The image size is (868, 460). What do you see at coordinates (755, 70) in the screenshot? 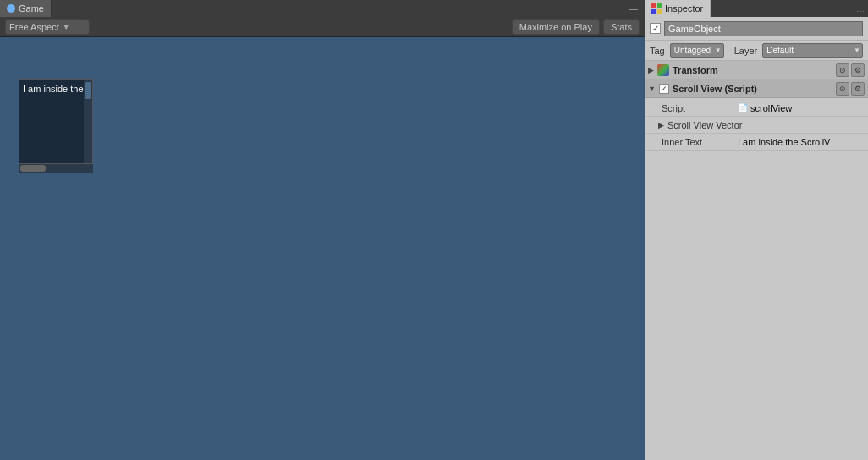
I see `transform-title: Transform` at bounding box center [755, 70].